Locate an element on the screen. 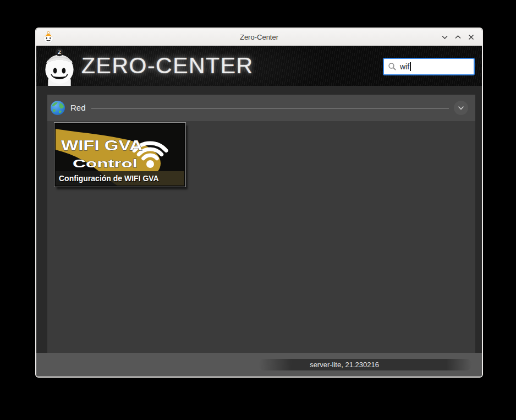 The height and width of the screenshot is (420, 516). status-pill: server-lite, 21.230216 is located at coordinates (365, 364).